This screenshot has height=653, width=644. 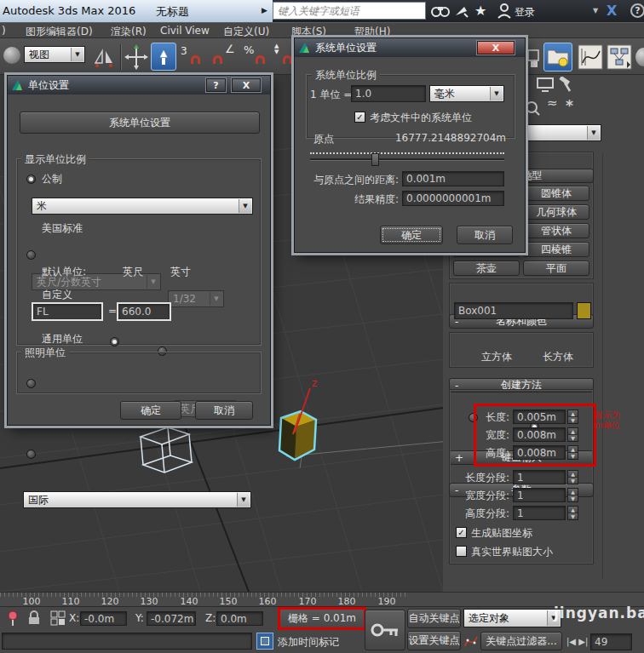 What do you see at coordinates (164, 56) in the screenshot?
I see `select-and-manipulate-button: ▲` at bounding box center [164, 56].